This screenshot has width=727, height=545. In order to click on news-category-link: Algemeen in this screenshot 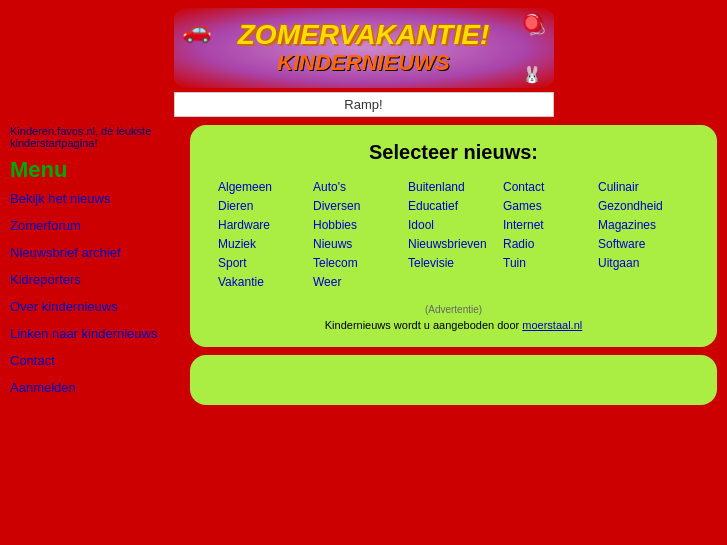, I will do `click(264, 187)`.